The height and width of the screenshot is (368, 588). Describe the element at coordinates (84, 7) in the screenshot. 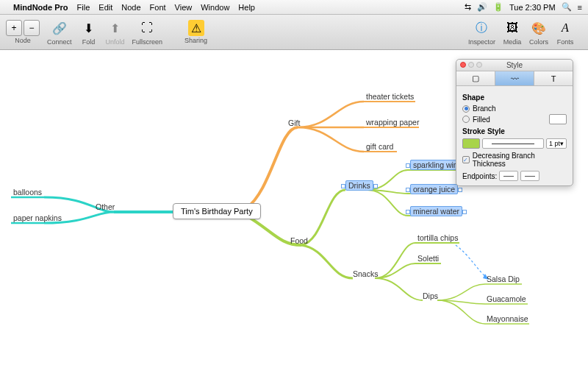

I see `menu-file: File` at that location.